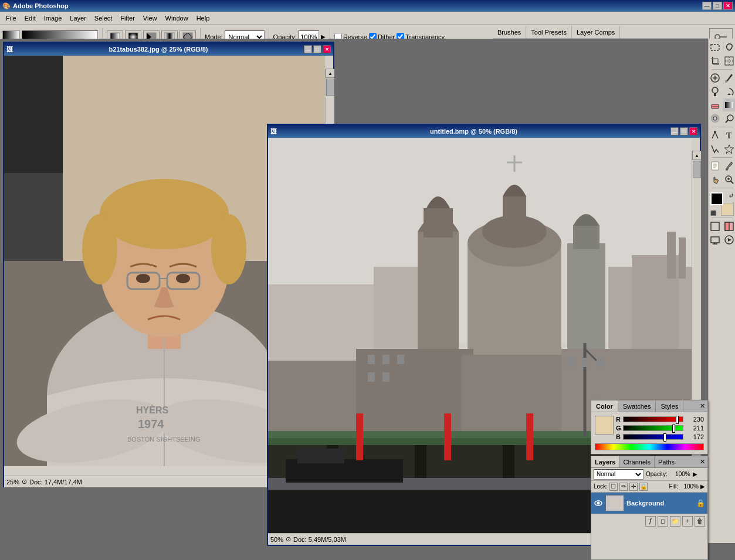 This screenshot has width=735, height=560. I want to click on g-slider, so click(653, 428).